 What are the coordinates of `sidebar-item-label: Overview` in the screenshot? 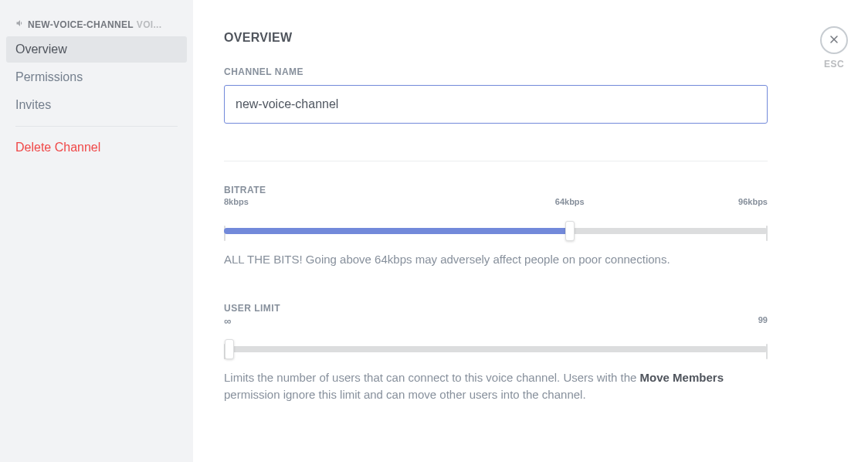 It's located at (42, 49).